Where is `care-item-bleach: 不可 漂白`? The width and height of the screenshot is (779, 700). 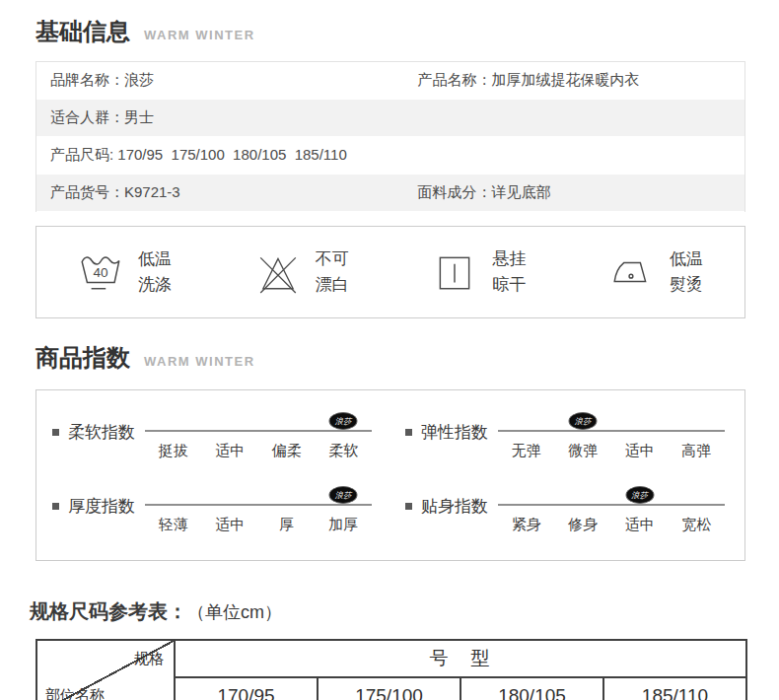 care-item-bleach: 不可 漂白 is located at coordinates (302, 272).